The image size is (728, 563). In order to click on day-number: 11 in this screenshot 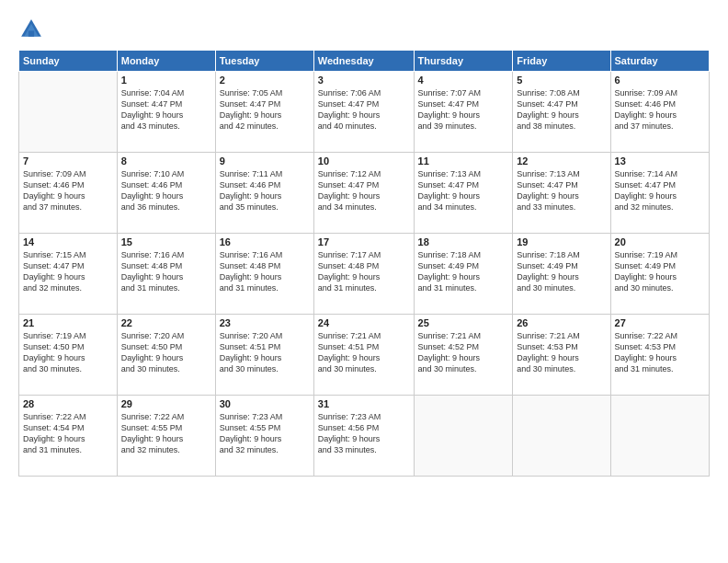, I will do `click(463, 161)`.